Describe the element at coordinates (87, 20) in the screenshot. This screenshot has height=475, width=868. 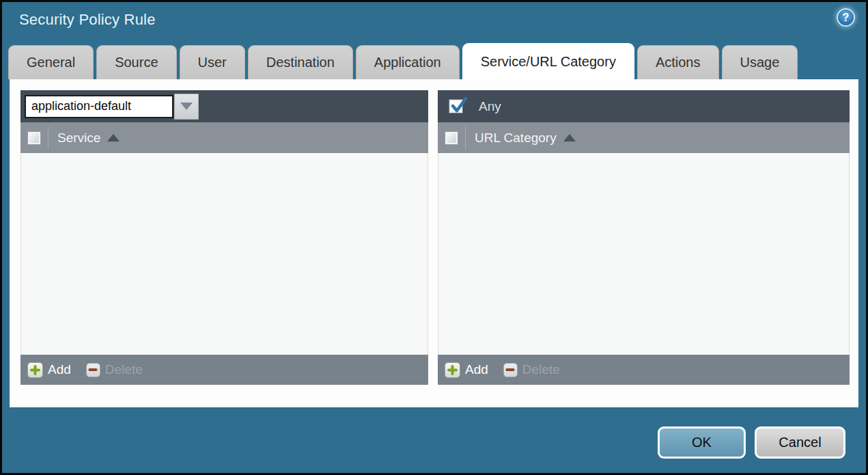
I see `dialog-title: Security Policy Rule` at that location.